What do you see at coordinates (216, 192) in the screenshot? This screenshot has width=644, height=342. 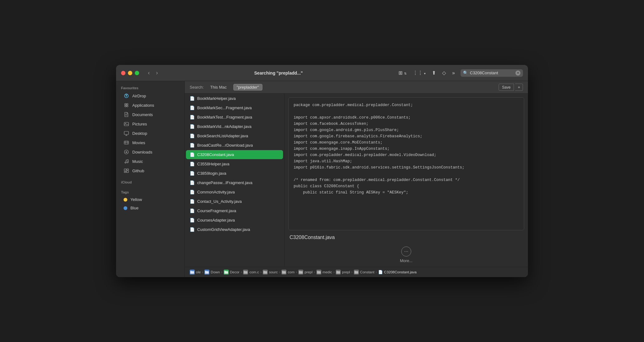 I see `file-name: CommonActivity.java` at bounding box center [216, 192].